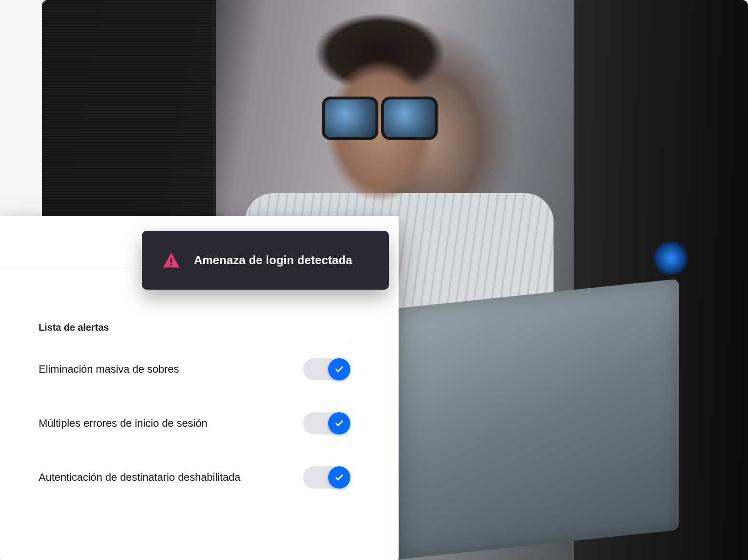 The height and width of the screenshot is (560, 748). I want to click on alert-row-auth-disabled: Autenticación de destinatario deshabilit…, so click(194, 477).